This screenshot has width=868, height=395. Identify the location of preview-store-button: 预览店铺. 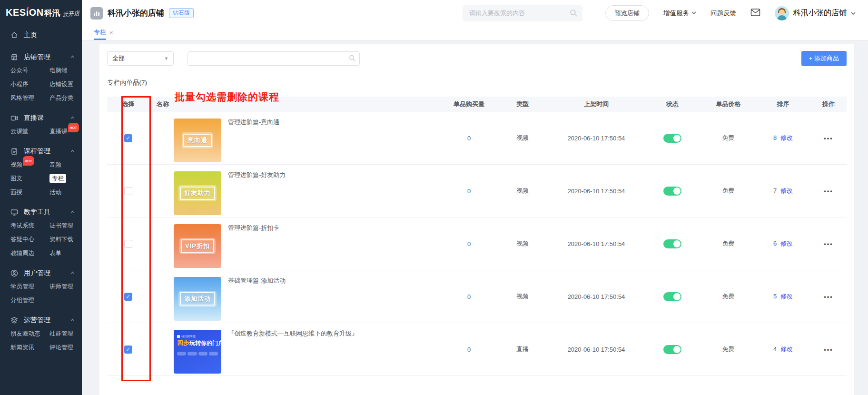
(627, 13).